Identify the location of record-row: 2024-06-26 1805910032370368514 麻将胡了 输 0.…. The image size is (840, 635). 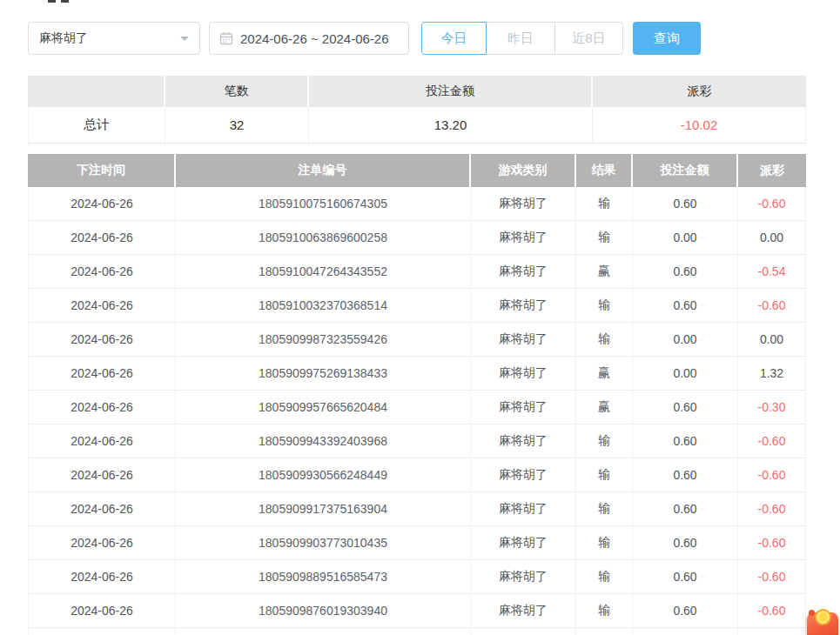
(417, 306).